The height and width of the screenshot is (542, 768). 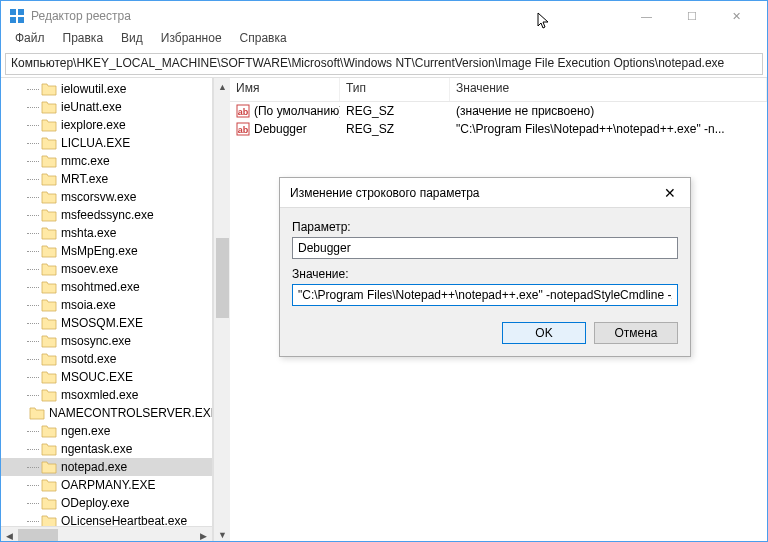 I want to click on scroll-down-icon: ▼, so click(x=222, y=534).